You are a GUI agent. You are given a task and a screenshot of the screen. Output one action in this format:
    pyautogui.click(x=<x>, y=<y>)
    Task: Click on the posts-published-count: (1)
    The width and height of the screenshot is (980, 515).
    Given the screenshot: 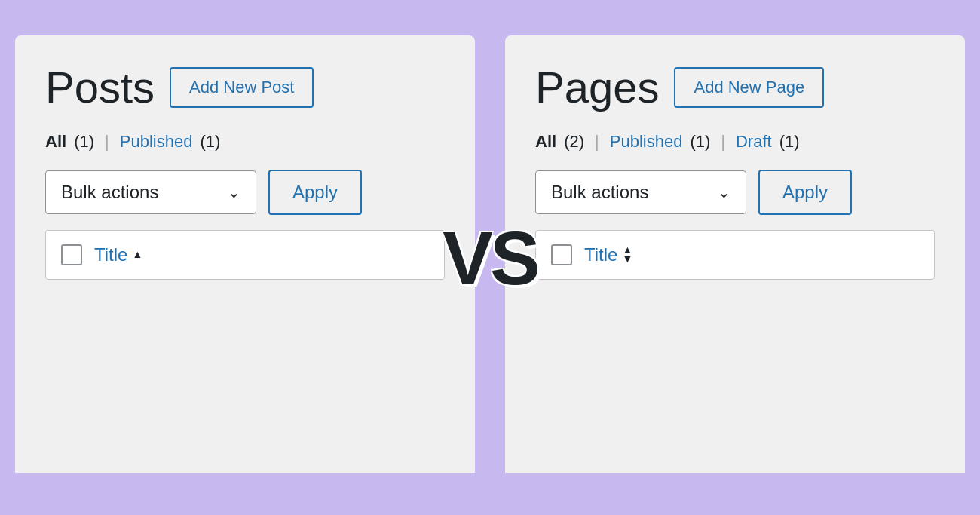 What is the action you would take?
    pyautogui.click(x=210, y=142)
    